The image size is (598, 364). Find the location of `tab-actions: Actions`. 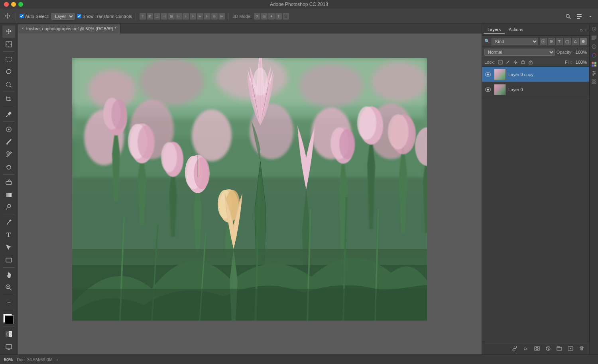

tab-actions: Actions is located at coordinates (516, 29).